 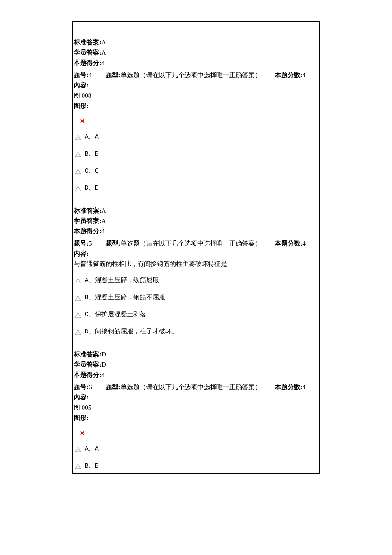 I want to click on student-answer-value: A, so click(x=104, y=52).